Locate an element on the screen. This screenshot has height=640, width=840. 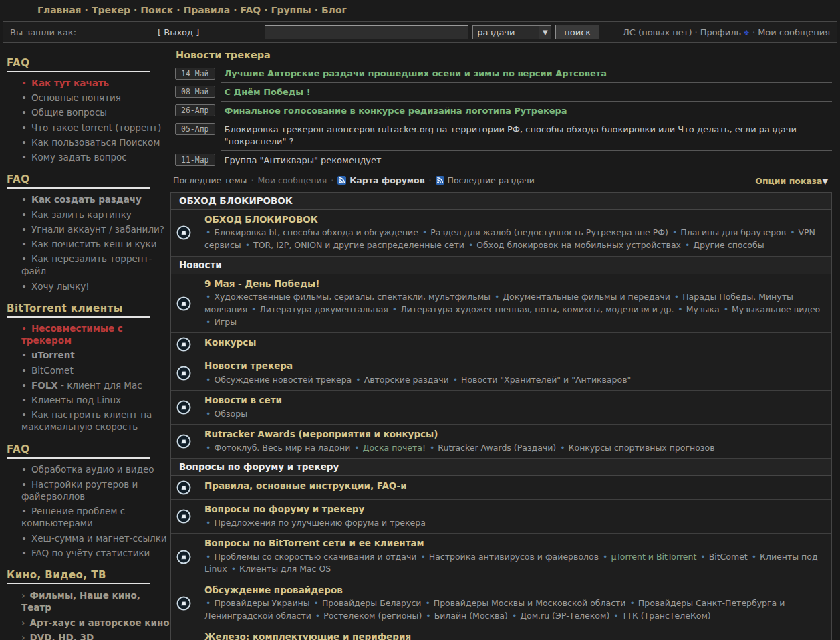
top-nav-link: Блог is located at coordinates (334, 10).